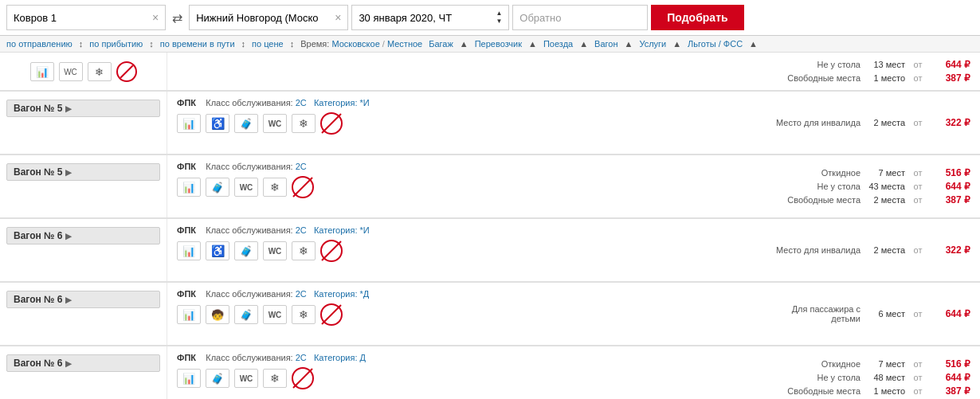 Image resolution: width=980 pixels, height=399 pixels. Describe the element at coordinates (186, 166) in the screenshot. I see `wagon-fpk-1: ФПК` at that location.